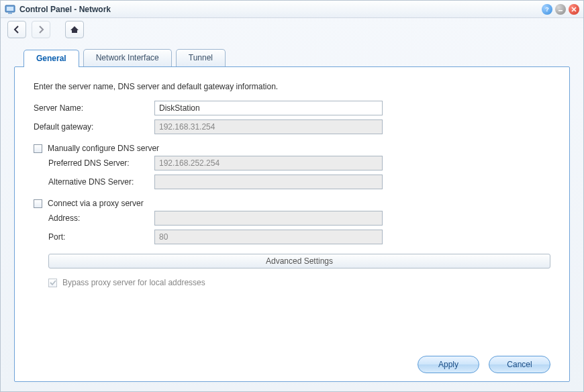  What do you see at coordinates (299, 218) in the screenshot?
I see `row-address: Address:` at bounding box center [299, 218].